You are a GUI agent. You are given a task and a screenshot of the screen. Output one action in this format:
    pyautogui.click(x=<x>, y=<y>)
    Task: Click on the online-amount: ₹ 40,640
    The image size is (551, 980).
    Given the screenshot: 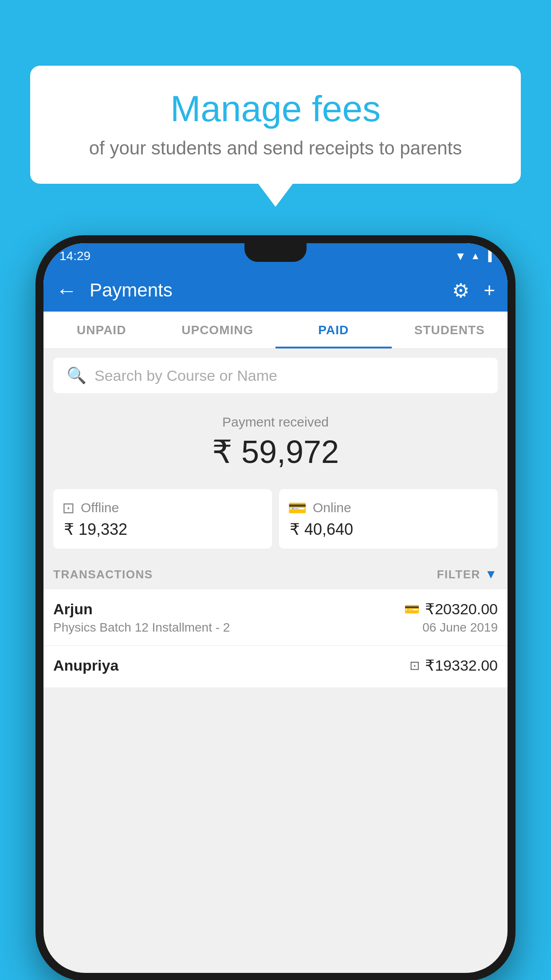 What is the action you would take?
    pyautogui.click(x=389, y=530)
    